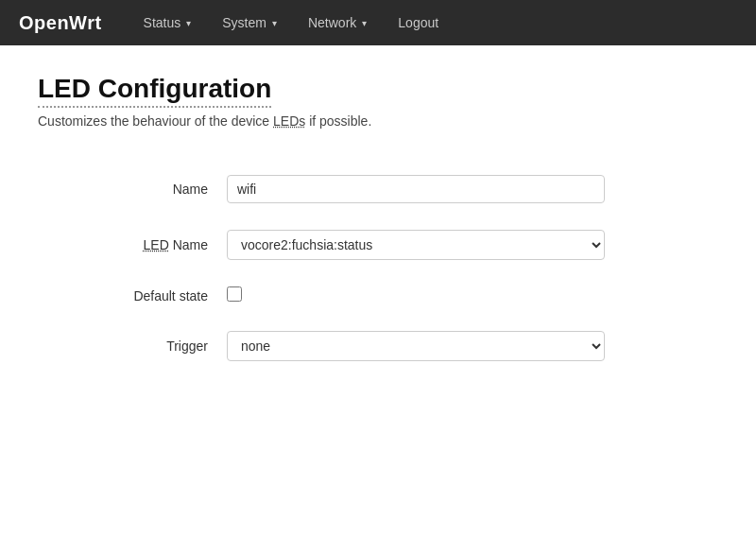 The width and height of the screenshot is (756, 555). What do you see at coordinates (234, 294) in the screenshot?
I see `default-state-checkbox` at bounding box center [234, 294].